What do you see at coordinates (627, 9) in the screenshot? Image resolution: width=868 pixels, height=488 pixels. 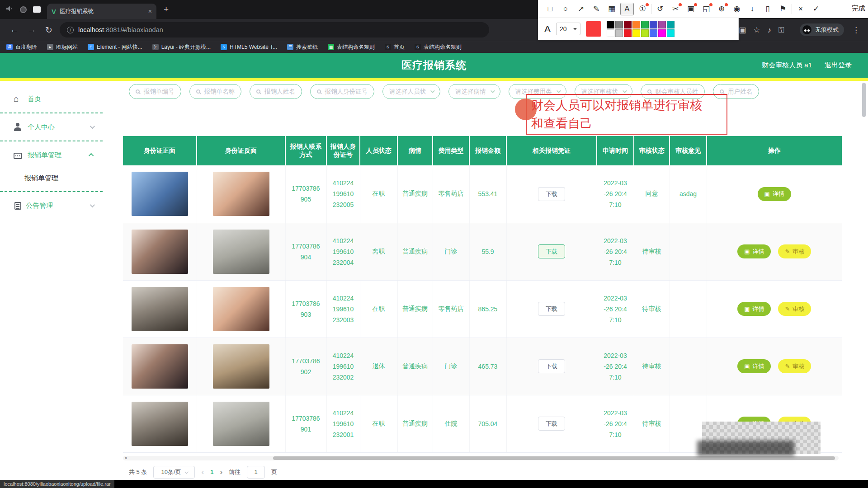 I see `text-tool-icon: A` at bounding box center [627, 9].